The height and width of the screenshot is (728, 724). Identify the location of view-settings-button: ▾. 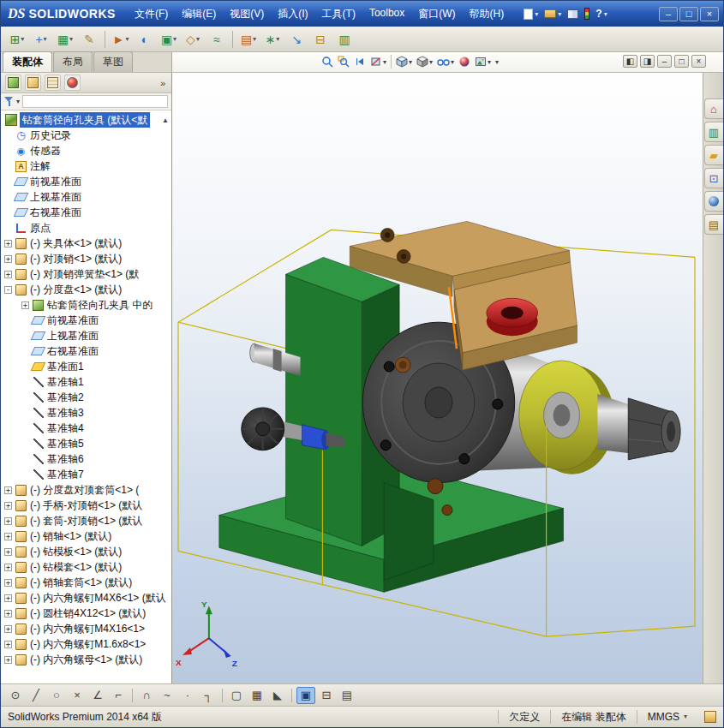
(497, 62).